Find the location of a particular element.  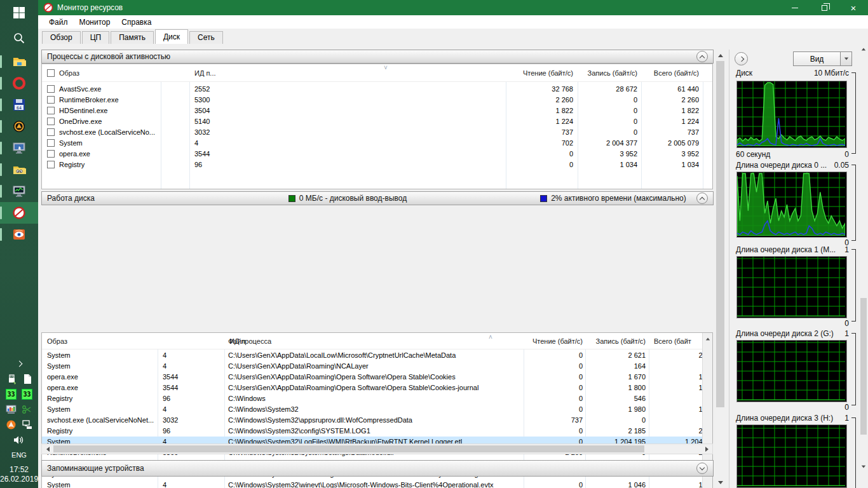

process-row: HDSentinel.exe 3504 1 822 0 1 822 is located at coordinates (377, 111).